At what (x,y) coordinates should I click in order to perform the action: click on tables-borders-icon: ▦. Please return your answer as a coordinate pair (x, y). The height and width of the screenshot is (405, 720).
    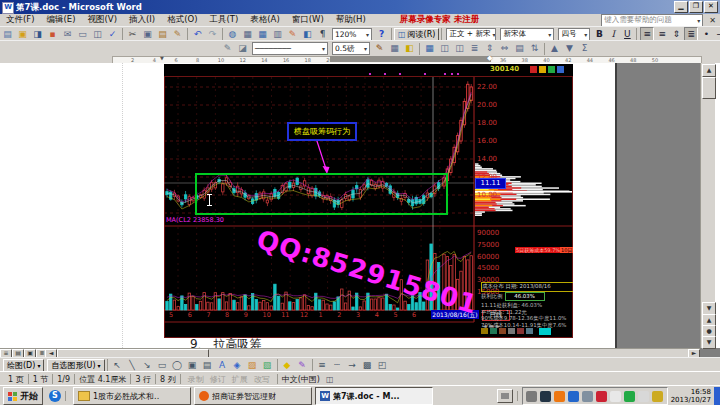
    Looking at the image, I should click on (248, 34).